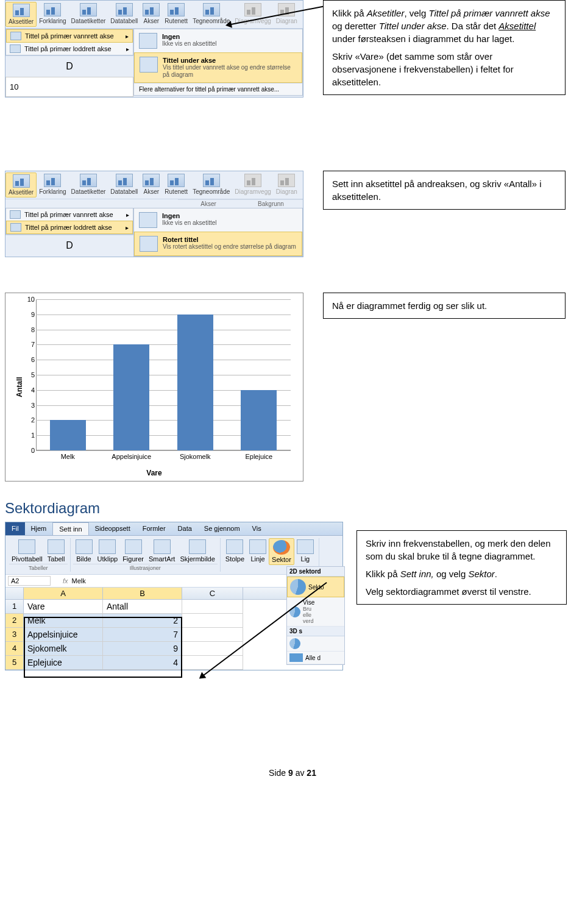 The image size is (585, 924). I want to click on lig-button: Lig, so click(305, 551).